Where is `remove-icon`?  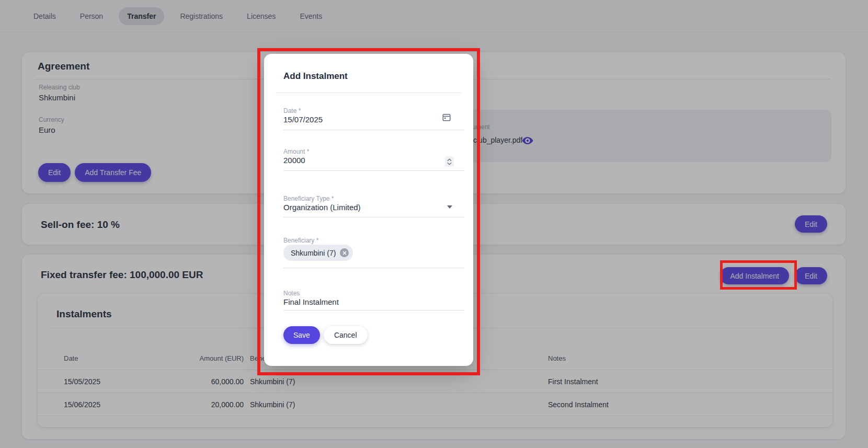
remove-icon is located at coordinates (344, 253).